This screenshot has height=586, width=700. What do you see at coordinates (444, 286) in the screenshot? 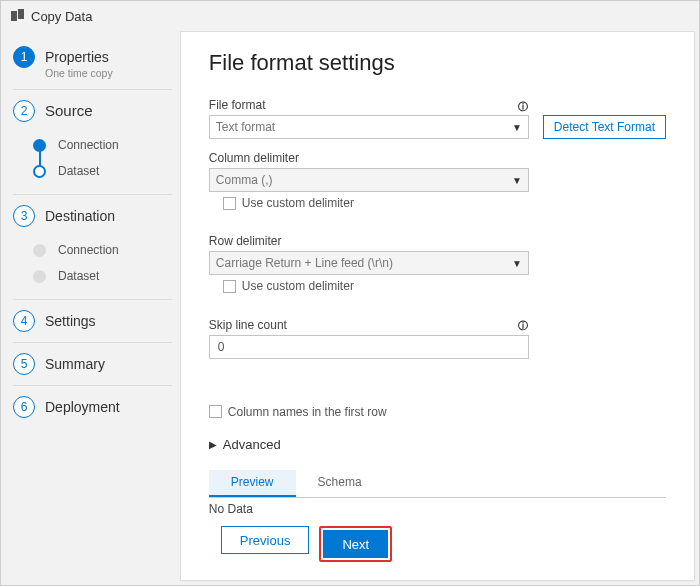
I see `row-custom-delimiter-checkbox: Use custom delimiter` at bounding box center [444, 286].